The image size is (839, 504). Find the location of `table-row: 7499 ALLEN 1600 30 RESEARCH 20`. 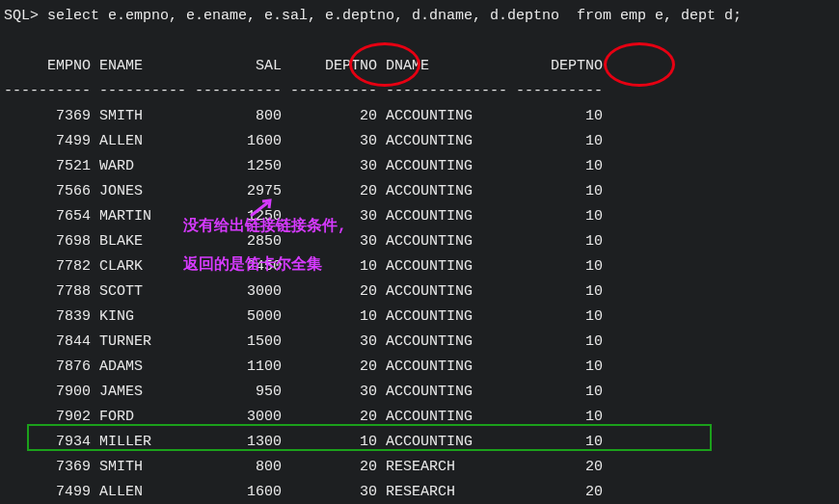

table-row: 7499 ALLEN 1600 30 RESEARCH 20 is located at coordinates (421, 491).